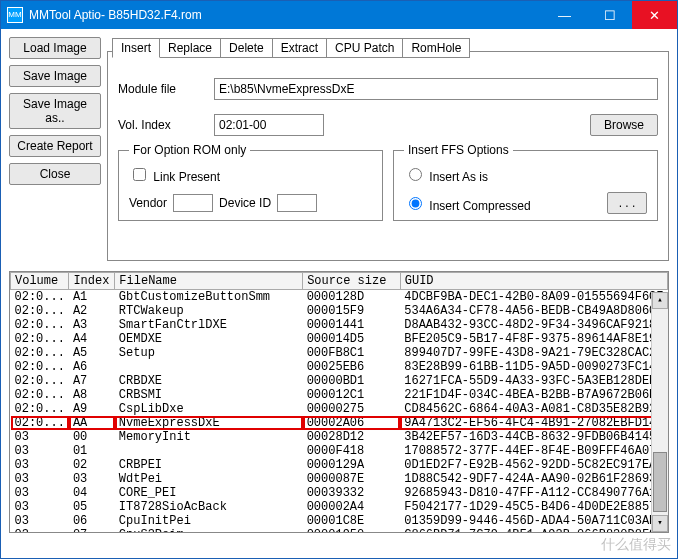 This screenshot has width=678, height=559. I want to click on table-row: 0306CpuInitPei00001C8E01359D99-9446-456D…, so click(340, 521).